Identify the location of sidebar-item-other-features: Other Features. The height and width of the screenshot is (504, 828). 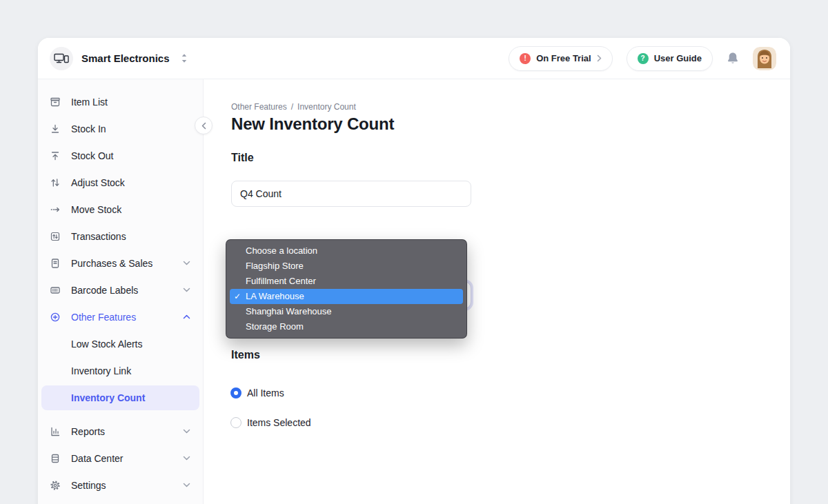
(120, 317).